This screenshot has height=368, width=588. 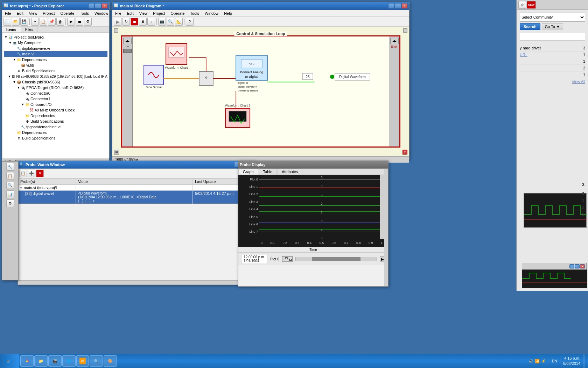 What do you see at coordinates (130, 13) in the screenshot?
I see `bd-menu-edit: Edit` at bounding box center [130, 13].